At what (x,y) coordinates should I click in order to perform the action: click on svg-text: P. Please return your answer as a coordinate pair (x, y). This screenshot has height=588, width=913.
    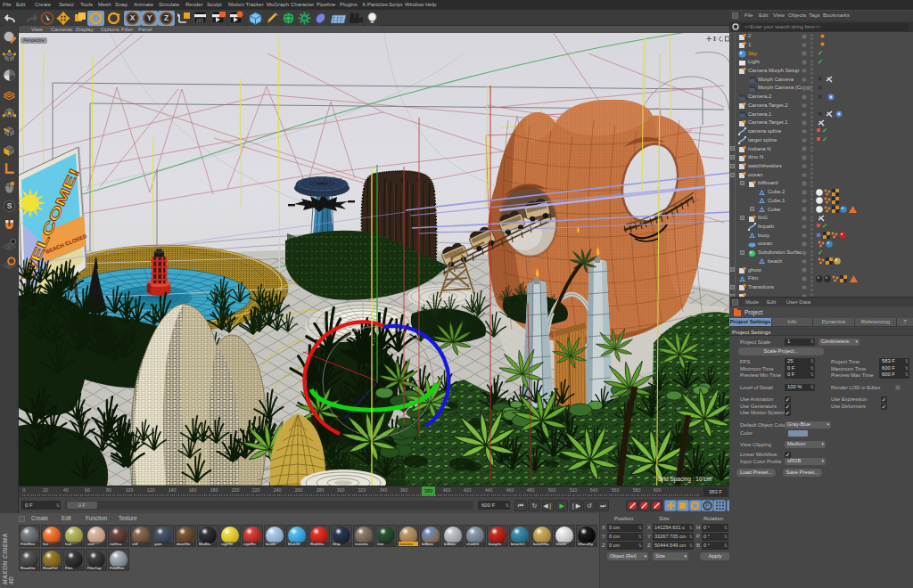
    Looking at the image, I should click on (708, 506).